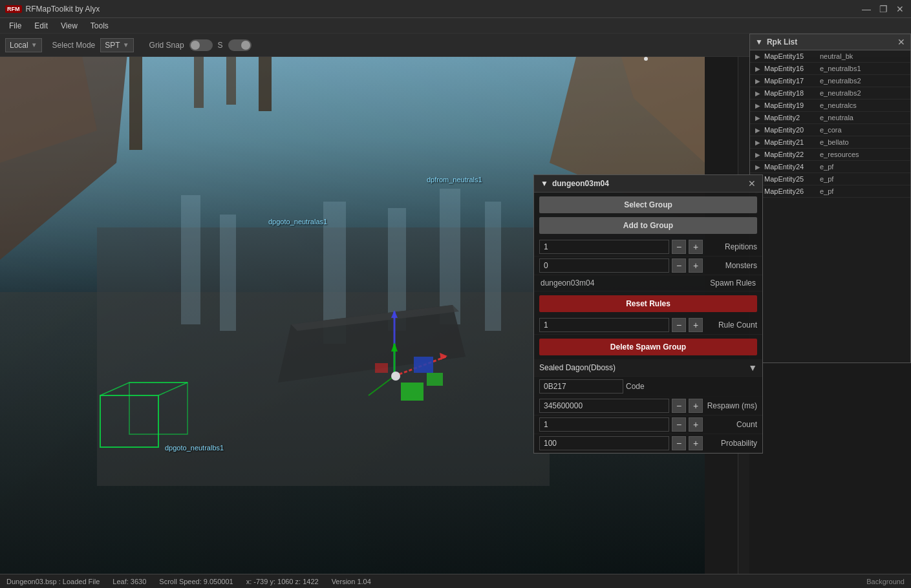 This screenshot has width=911, height=588. Describe the element at coordinates (679, 443) in the screenshot. I see `probability-decrement: −` at that location.